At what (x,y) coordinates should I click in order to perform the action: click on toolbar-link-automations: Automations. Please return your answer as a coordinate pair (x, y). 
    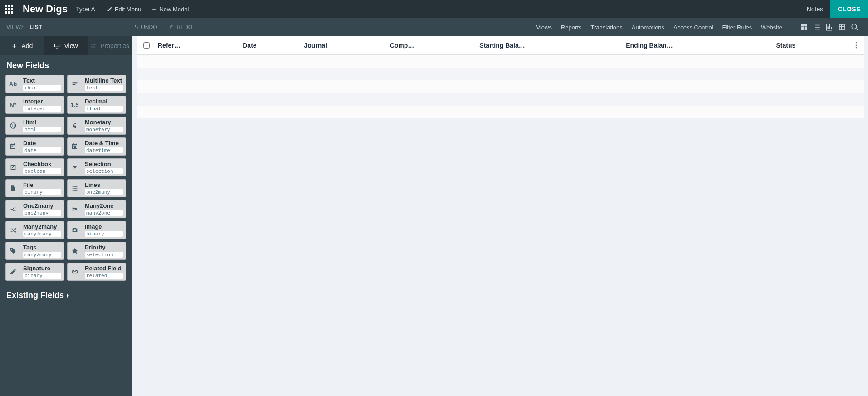
    Looking at the image, I should click on (648, 27).